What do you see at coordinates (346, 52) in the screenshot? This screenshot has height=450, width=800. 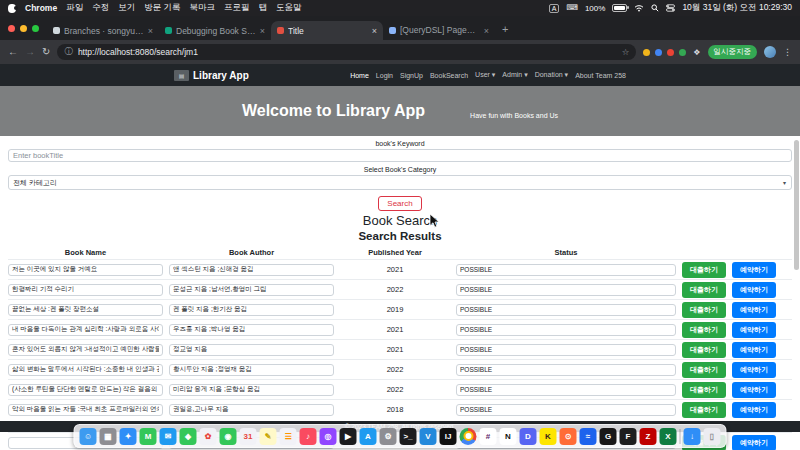 I see `address-bar: ⓘ http://localhost:8080/search/jm1 ☆` at bounding box center [346, 52].